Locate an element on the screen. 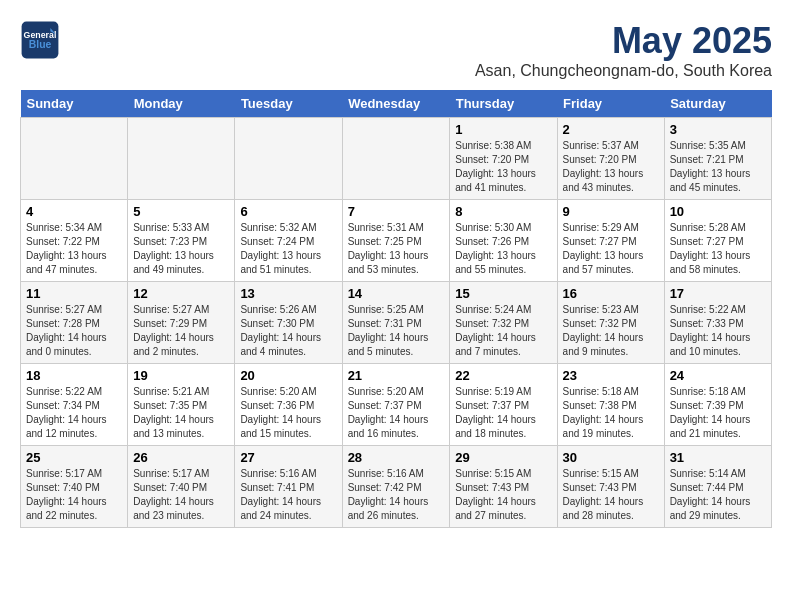 Image resolution: width=792 pixels, height=612 pixels. week-row-3: 11Sunrise: 5:27 AM Sunset: 7:28 PM Dayli… is located at coordinates (396, 323).